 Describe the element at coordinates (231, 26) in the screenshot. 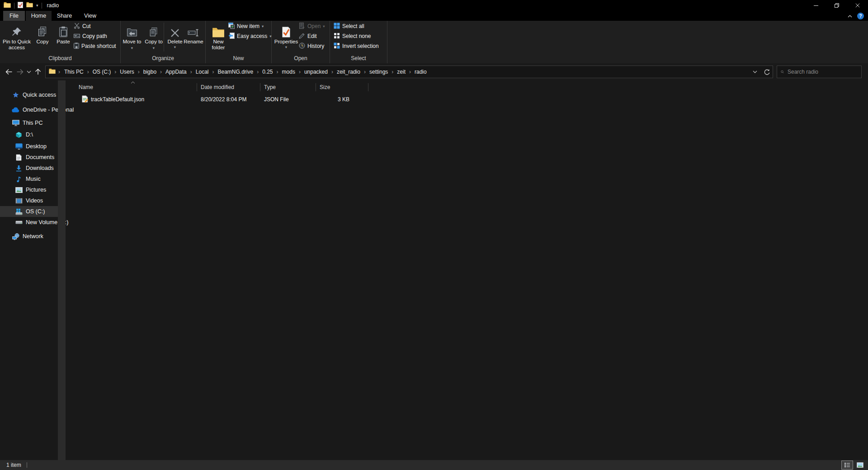

I see `new-item-icon` at that location.